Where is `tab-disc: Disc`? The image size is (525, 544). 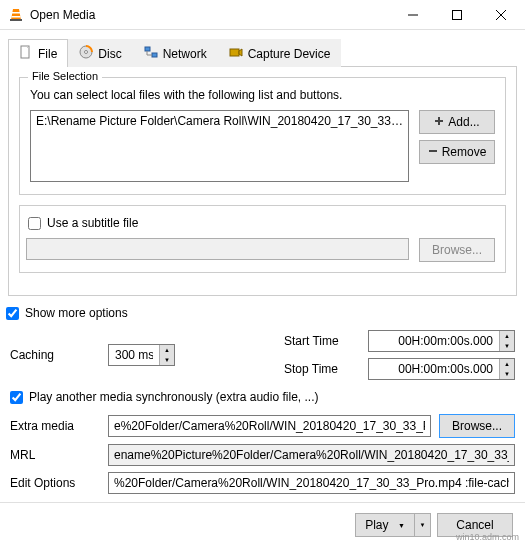
tab-disc: Disc is located at coordinates (100, 53).